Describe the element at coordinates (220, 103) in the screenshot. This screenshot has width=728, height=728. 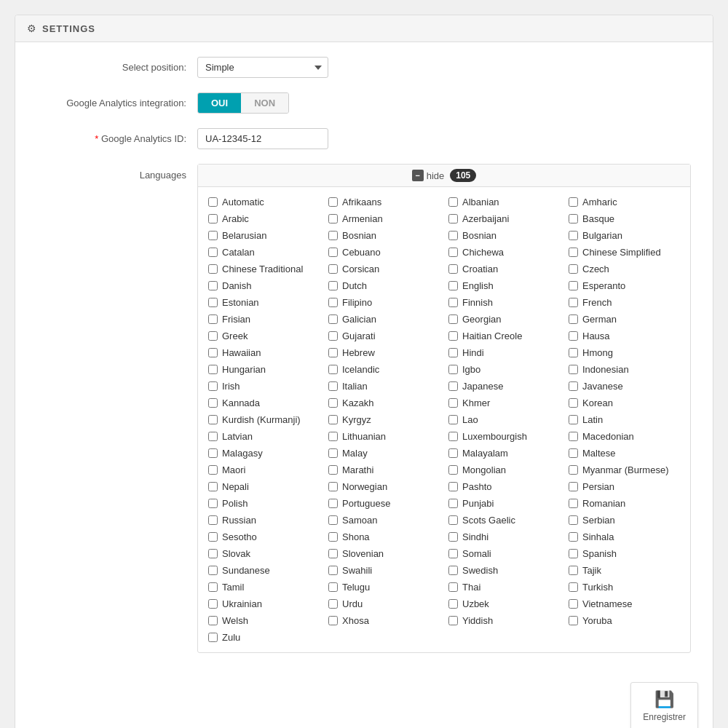
I see `oui-button: OUI` at that location.